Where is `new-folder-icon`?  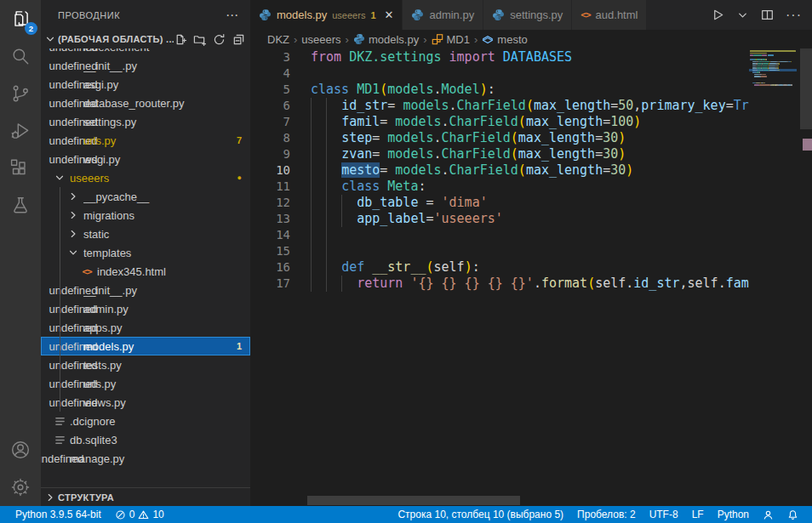
new-folder-icon is located at coordinates (199, 39).